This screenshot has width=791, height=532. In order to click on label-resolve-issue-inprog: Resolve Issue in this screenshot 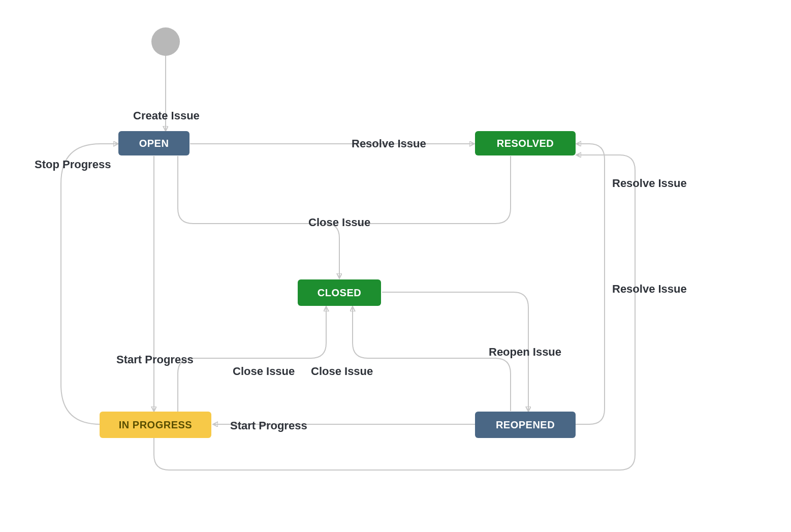, I will do `click(649, 289)`.